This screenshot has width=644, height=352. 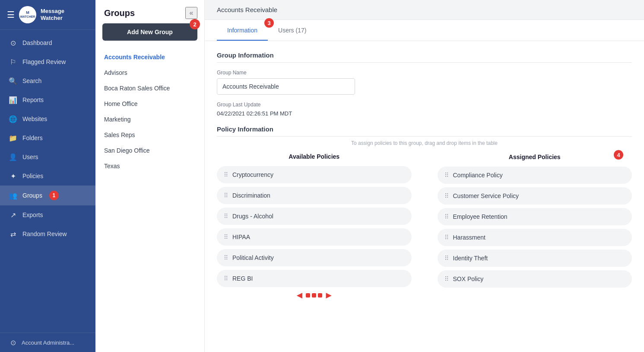 What do you see at coordinates (11, 15) in the screenshot?
I see `hamburger-icon: ☰` at bounding box center [11, 15].